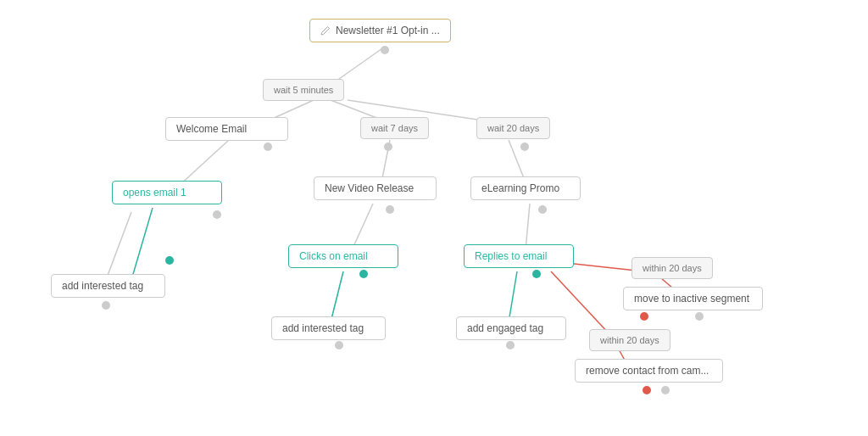 The width and height of the screenshot is (868, 436). Describe the element at coordinates (375, 188) in the screenshot. I see `new-video-node: New Video Release` at that location.